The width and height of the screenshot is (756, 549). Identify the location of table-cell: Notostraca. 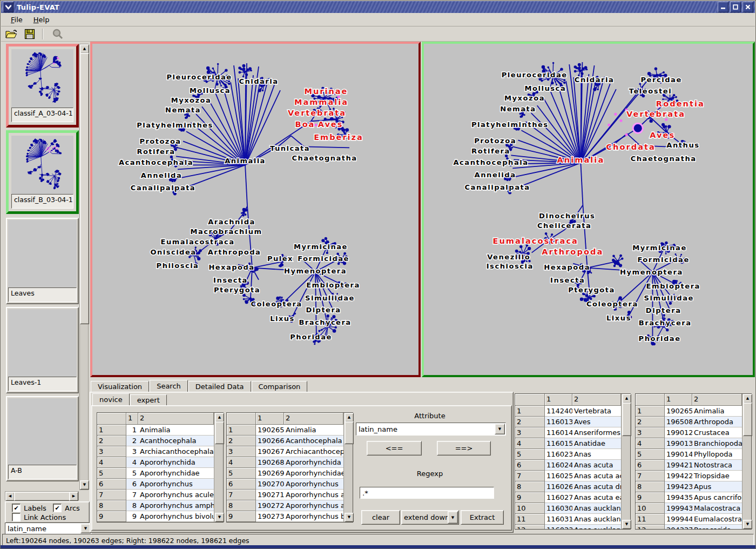
(717, 465).